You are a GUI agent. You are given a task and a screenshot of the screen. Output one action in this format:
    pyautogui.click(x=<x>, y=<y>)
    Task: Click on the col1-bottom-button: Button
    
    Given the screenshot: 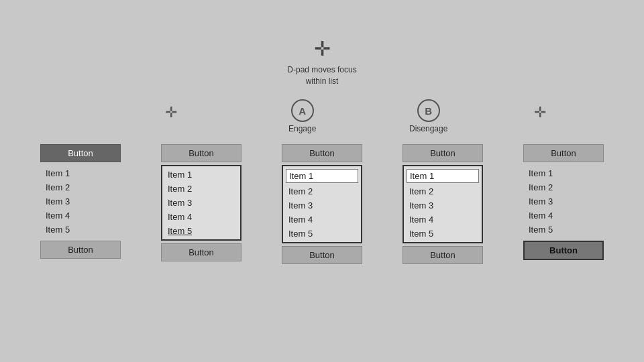 What is the action you would take?
    pyautogui.click(x=80, y=249)
    